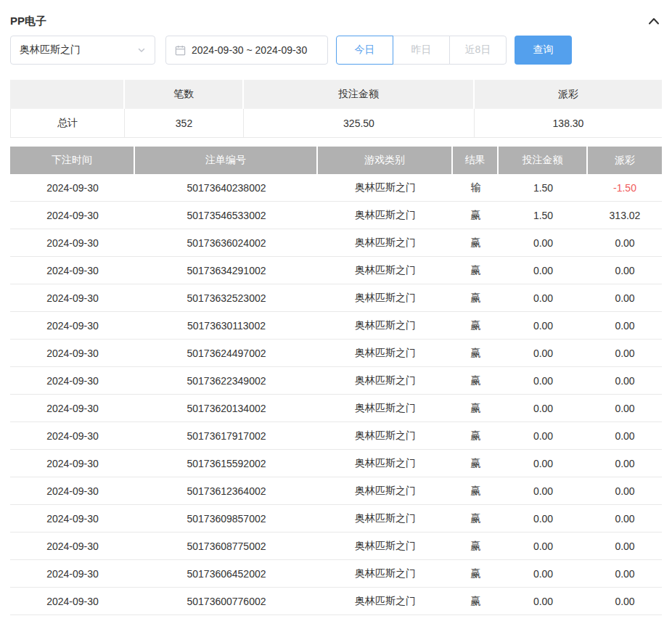  Describe the element at coordinates (336, 123) in the screenshot. I see `summary-total-row: 总计 352 325.50 138.30` at that location.